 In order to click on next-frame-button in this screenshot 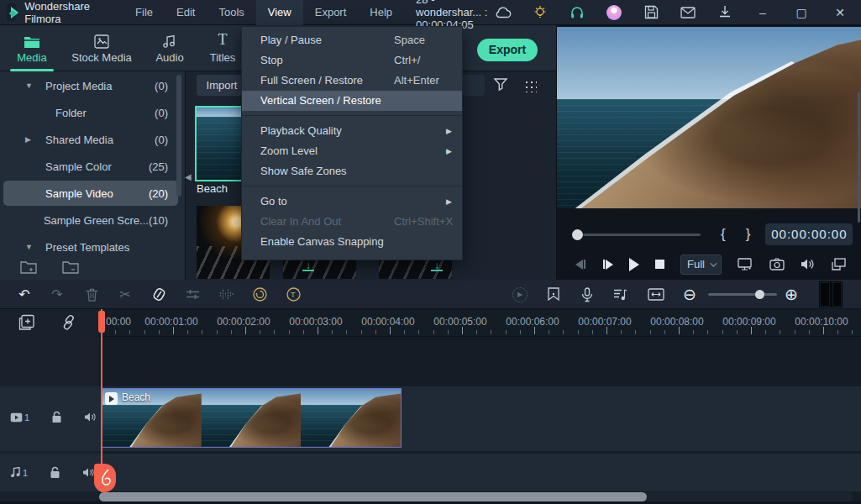, I will do `click(608, 265)`.